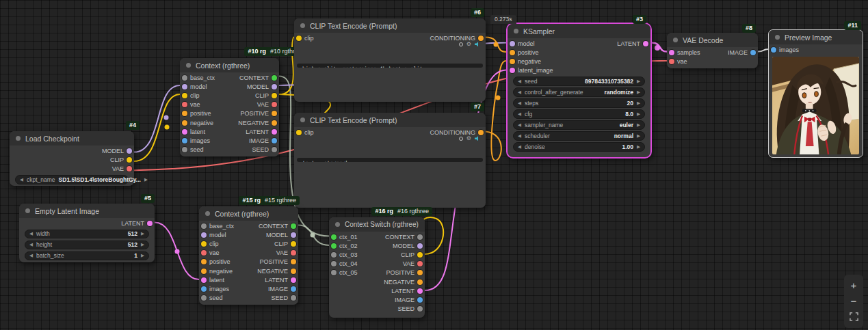  What do you see at coordinates (815, 94) in the screenshot?
I see `node-preview-image: #11 Preview Image images` at bounding box center [815, 94].